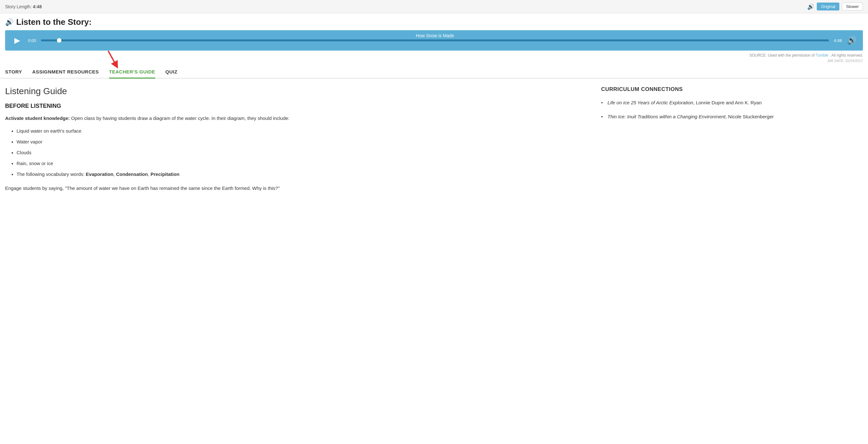 The width and height of the screenshot is (868, 444). I want to click on volume-icon: 🔊, so click(811, 7).